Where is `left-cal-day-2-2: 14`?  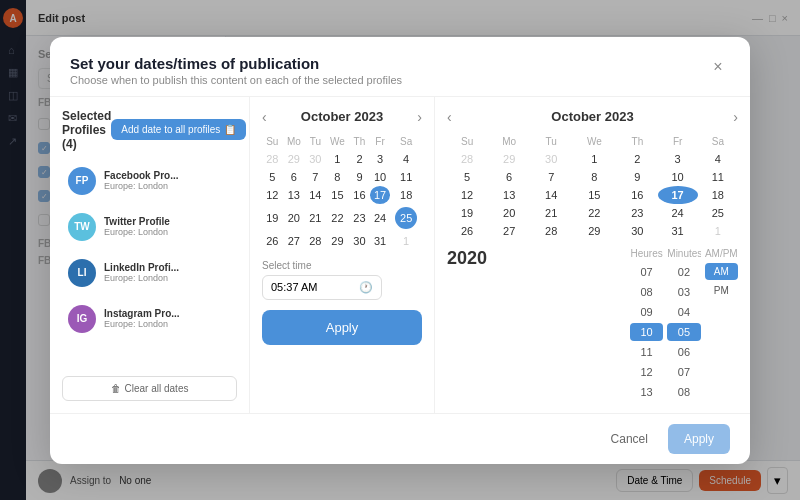
left-cal-day-2-2: 14 is located at coordinates (316, 195).